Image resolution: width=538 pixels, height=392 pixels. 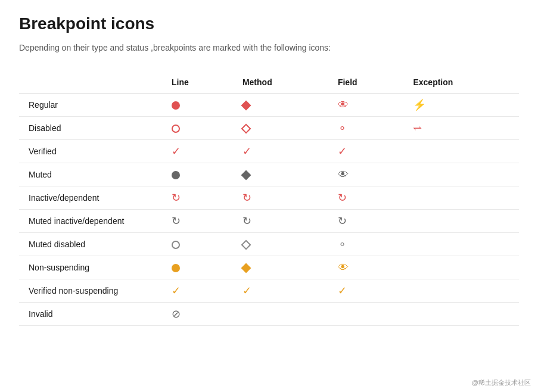 I want to click on eye-orange-icon: 👁, so click(x=343, y=267).